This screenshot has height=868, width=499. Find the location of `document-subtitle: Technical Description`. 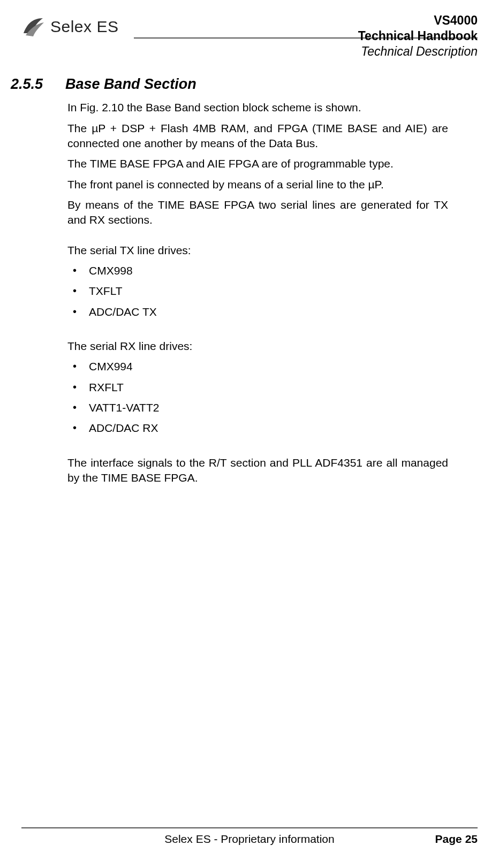

document-subtitle: Technical Description is located at coordinates (418, 51).